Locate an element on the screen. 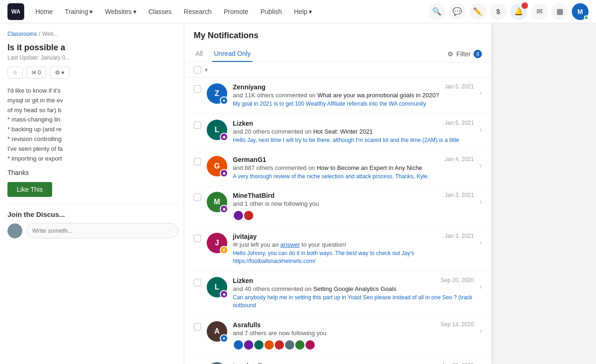 This screenshot has width=596, height=364. notification-item: L◆LizkenSep 20, 2020and 40 others commen… is located at coordinates (338, 293).